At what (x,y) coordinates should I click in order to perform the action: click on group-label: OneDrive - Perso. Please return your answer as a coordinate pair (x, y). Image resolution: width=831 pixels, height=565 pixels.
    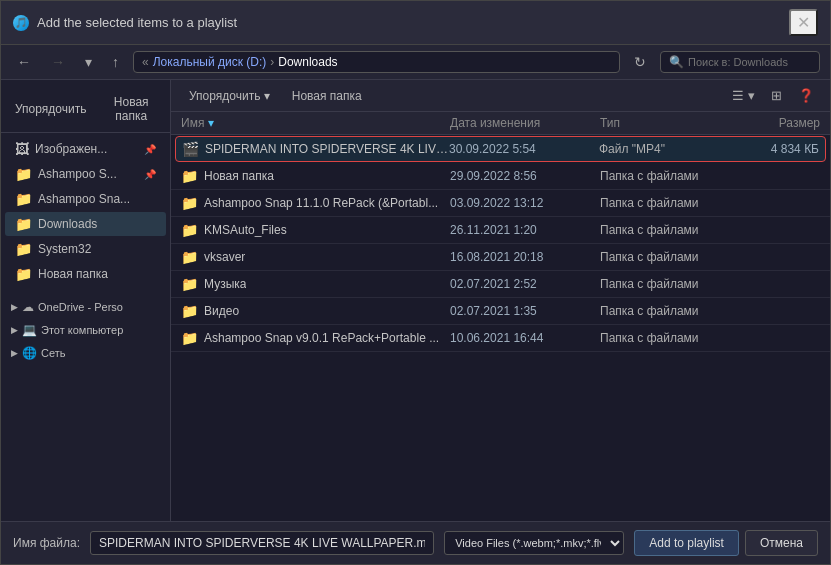
    Looking at the image, I should click on (80, 307).